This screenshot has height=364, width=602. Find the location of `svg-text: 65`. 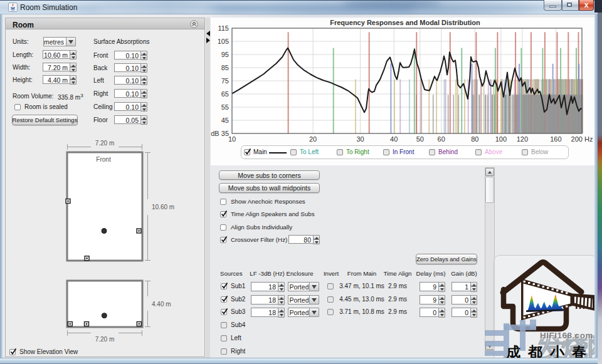

svg-text: 65 is located at coordinates (225, 94).